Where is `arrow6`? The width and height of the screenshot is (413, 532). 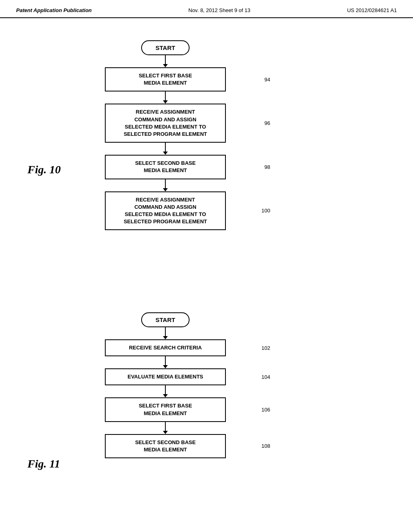
arrow6 is located at coordinates (165, 362).